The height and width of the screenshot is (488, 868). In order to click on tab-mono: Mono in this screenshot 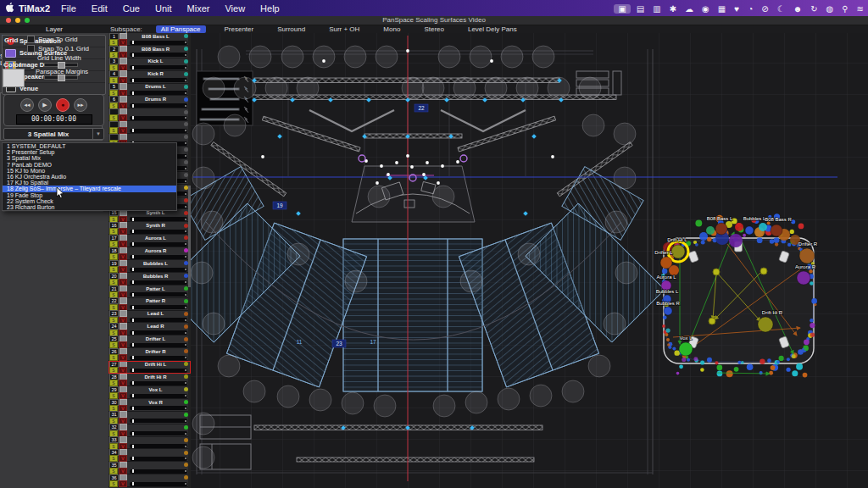, I will do `click(392, 29)`.